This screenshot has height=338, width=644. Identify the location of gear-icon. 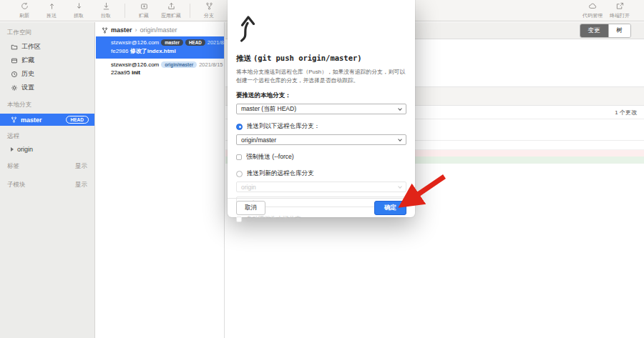
(14, 88).